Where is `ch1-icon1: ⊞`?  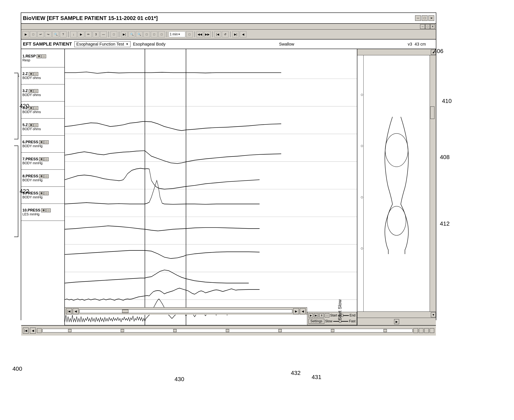 ch1-icon1: ⊞ is located at coordinates (39, 56).